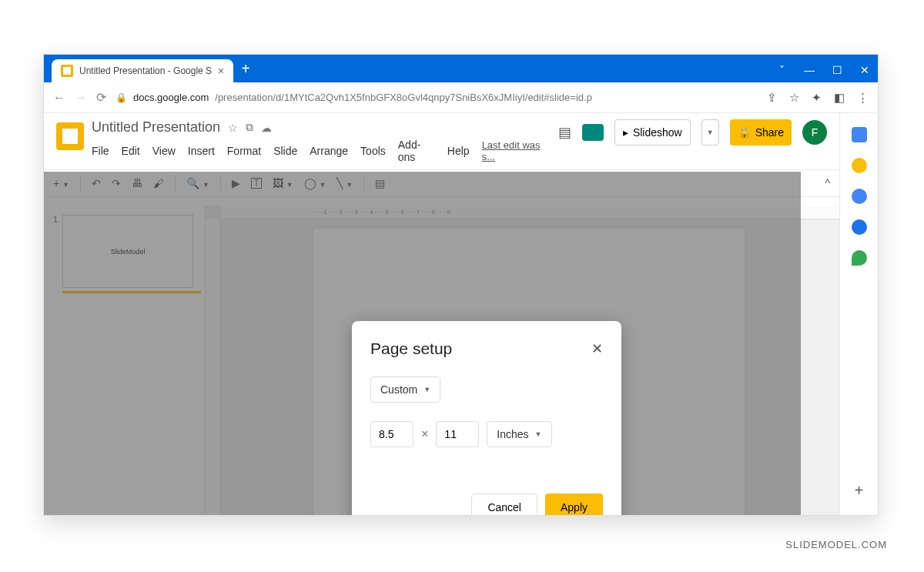  I want to click on reload-button: ⟳, so click(102, 97).